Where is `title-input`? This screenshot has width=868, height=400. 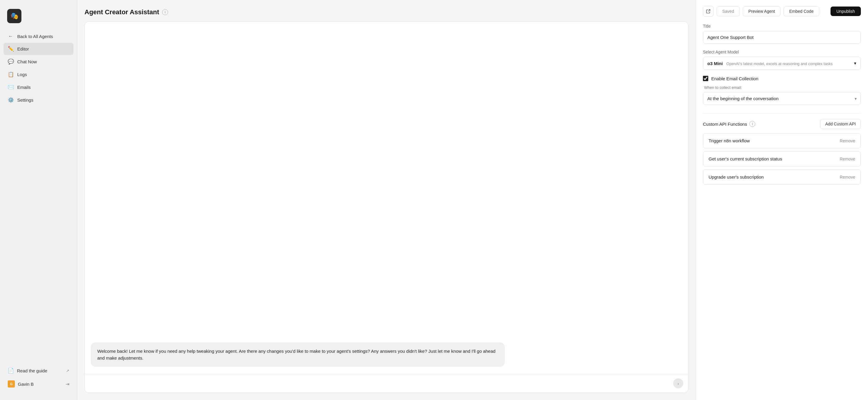 title-input is located at coordinates (782, 37).